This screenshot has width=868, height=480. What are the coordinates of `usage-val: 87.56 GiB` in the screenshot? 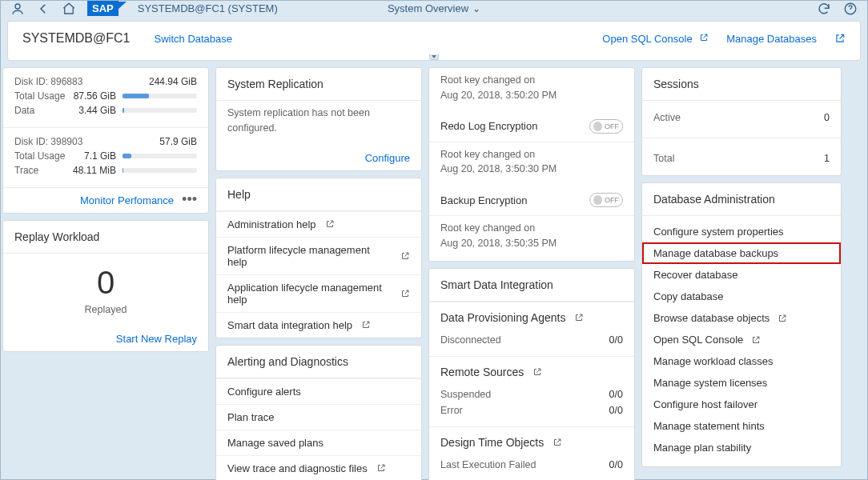 It's located at (96, 96).